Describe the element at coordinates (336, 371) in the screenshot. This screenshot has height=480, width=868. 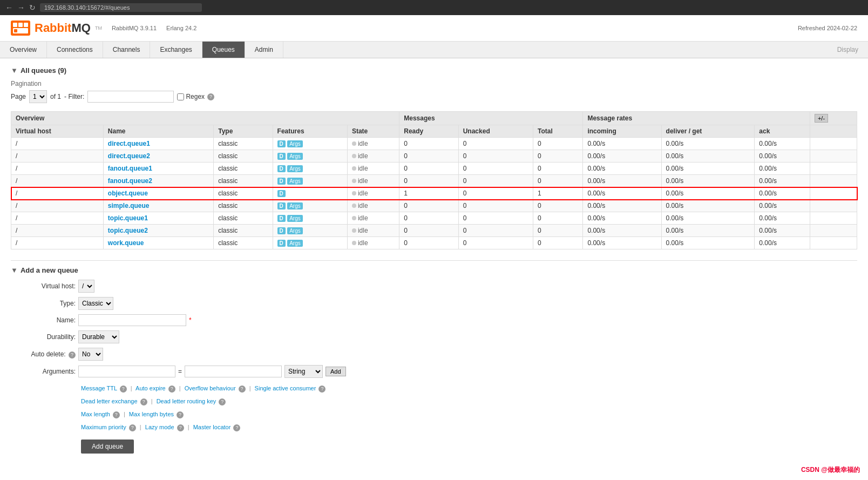
I see `add-arg-button: Add` at that location.